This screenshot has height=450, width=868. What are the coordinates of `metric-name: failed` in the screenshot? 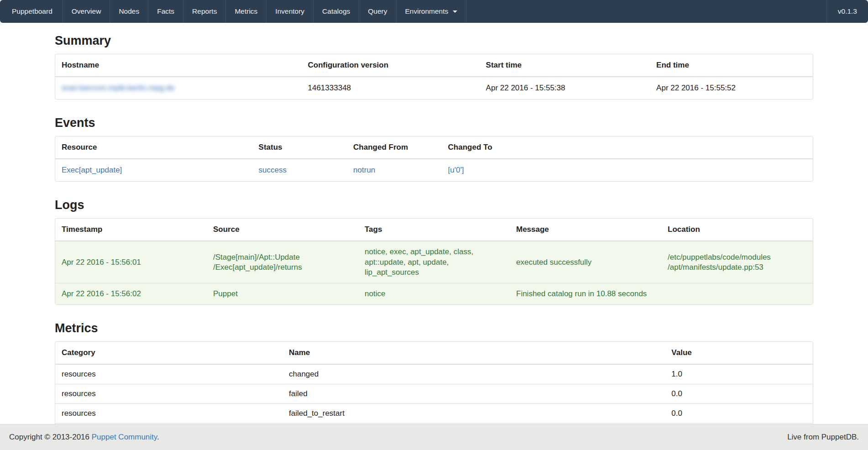 It's located at (474, 393).